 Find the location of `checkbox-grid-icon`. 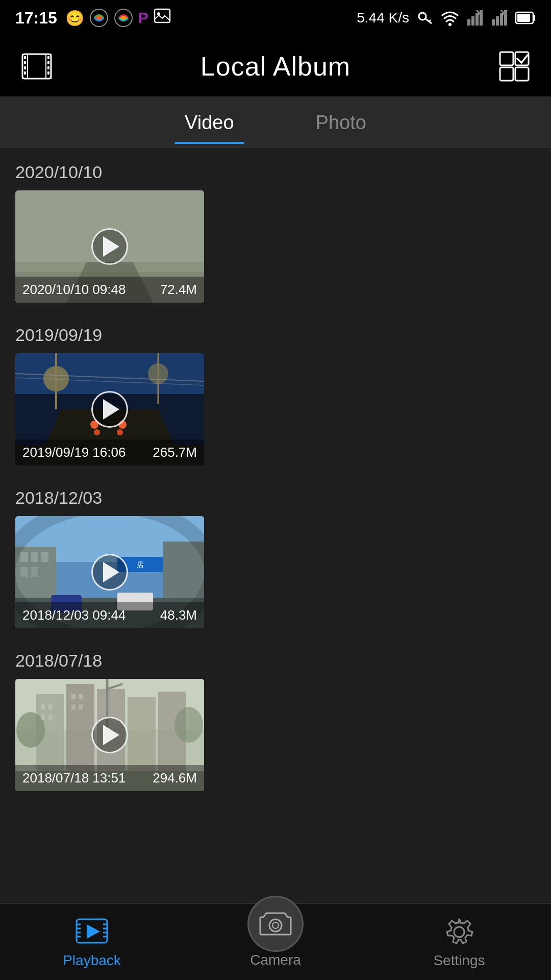

checkbox-grid-icon is located at coordinates (514, 66).